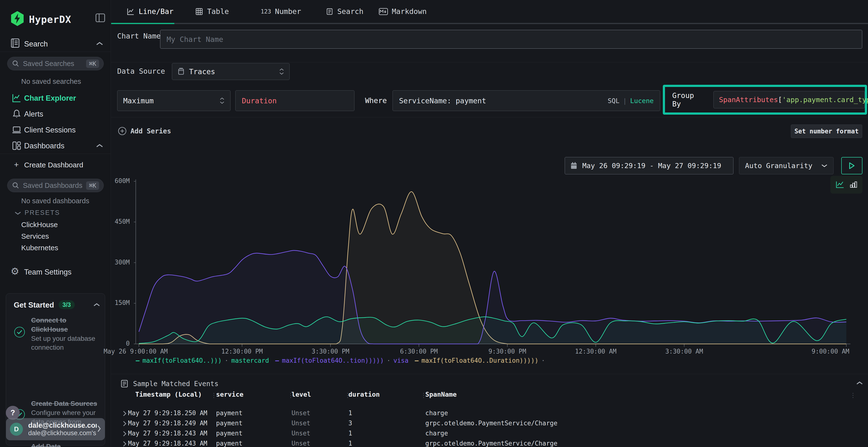 This screenshot has height=447, width=868. Describe the element at coordinates (490, 424) in the screenshot. I see `table-row: May 27 9:29:18.249 AM payment Unset 3 gr…` at that location.